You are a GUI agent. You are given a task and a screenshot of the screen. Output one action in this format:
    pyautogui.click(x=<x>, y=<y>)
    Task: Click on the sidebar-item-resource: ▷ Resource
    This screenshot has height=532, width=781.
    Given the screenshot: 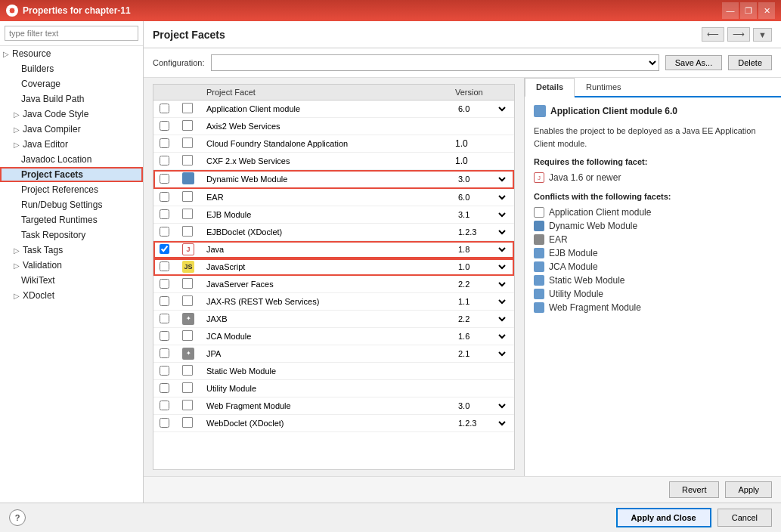 What is the action you would take?
    pyautogui.click(x=71, y=54)
    